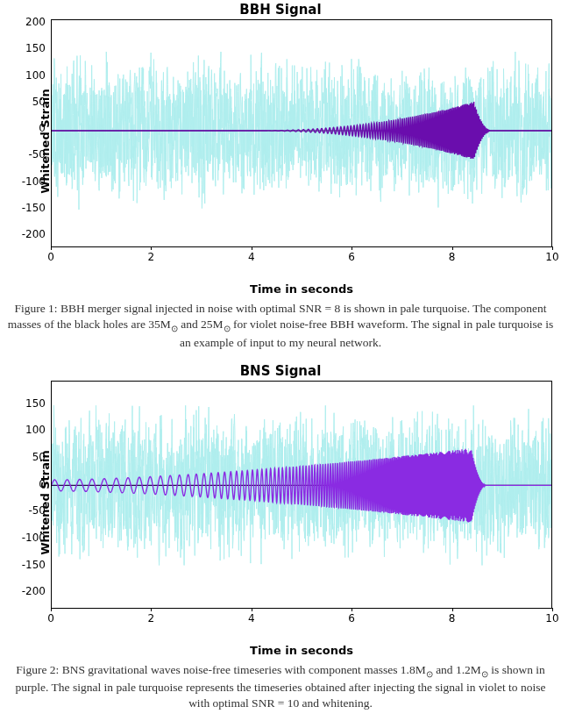  I want to click on y-tick-labels: -200 -150 -100 -50 0 50 100 150, so click(32, 495).